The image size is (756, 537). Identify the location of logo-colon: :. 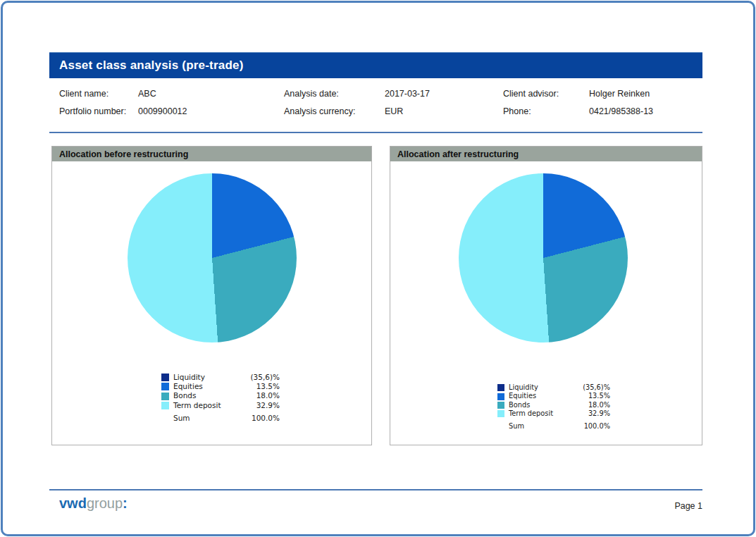
(125, 503).